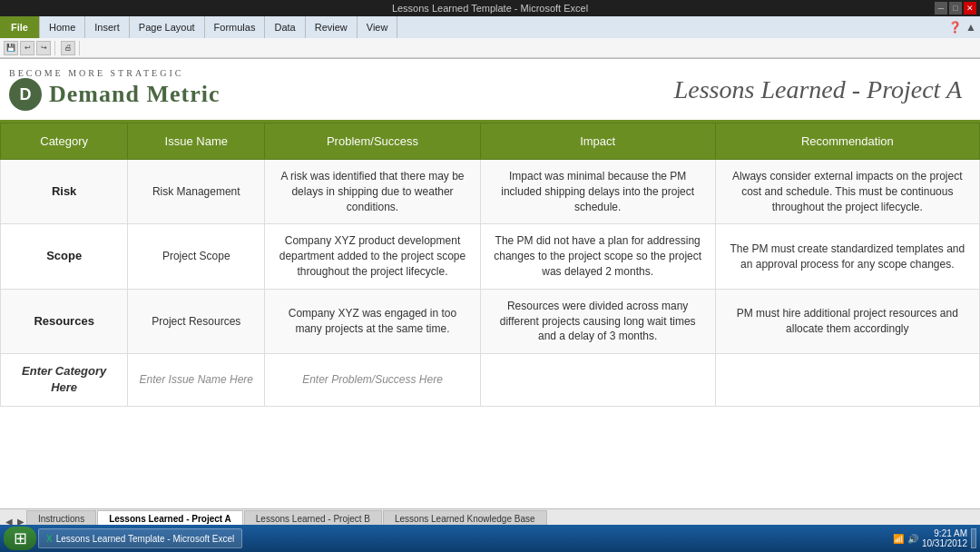 The image size is (980, 552). What do you see at coordinates (377, 27) in the screenshot?
I see `tab-view: View` at bounding box center [377, 27].